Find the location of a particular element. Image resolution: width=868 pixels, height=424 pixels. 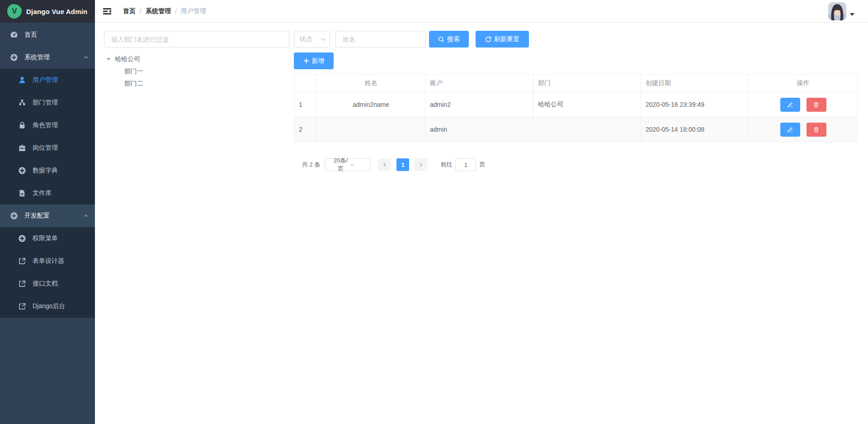

tree-node-child: 部门二 is located at coordinates (197, 83).